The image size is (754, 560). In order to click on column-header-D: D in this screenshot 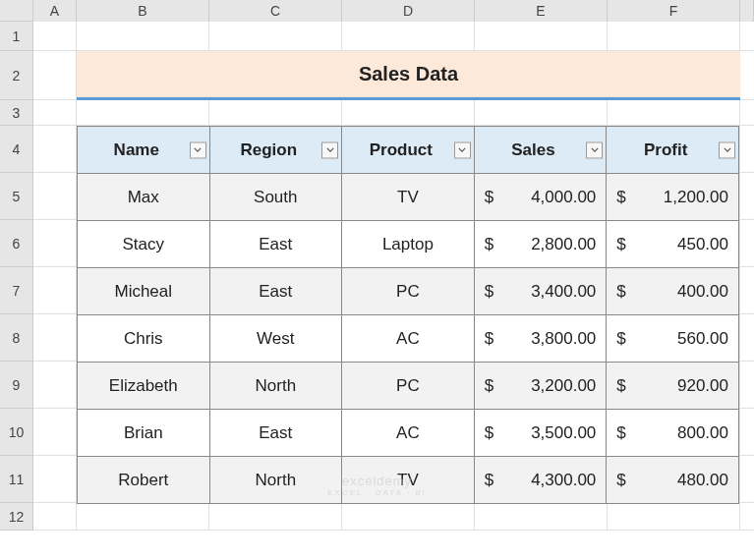, I will do `click(409, 11)`.